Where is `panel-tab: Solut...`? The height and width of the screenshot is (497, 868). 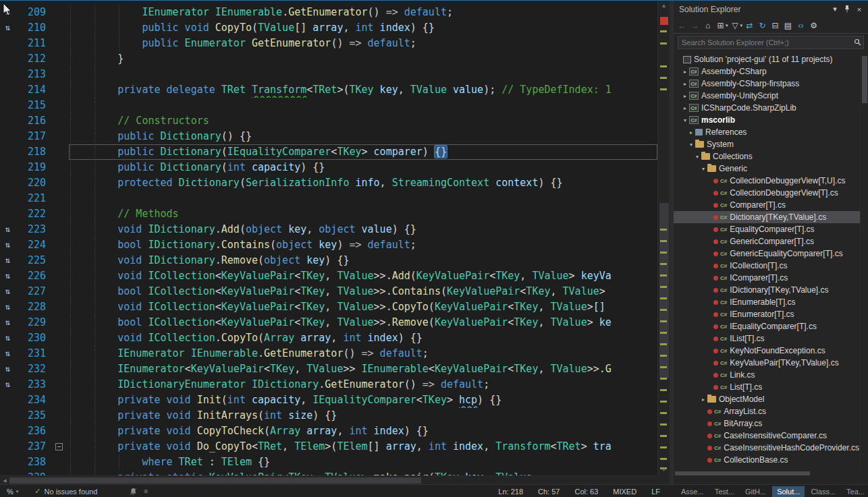
panel-tab: Solut... is located at coordinates (788, 492).